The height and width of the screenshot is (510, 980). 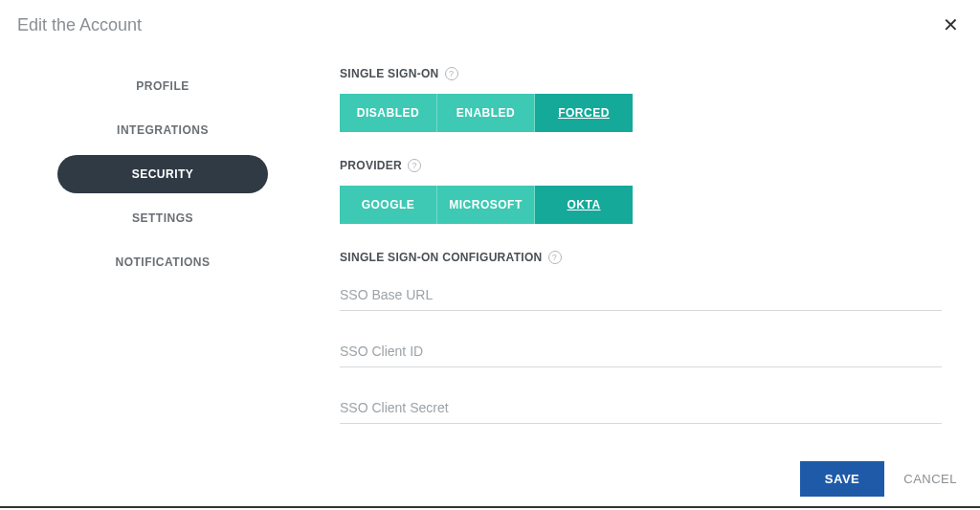 I want to click on sso-segmented: DISABLED ENABLED FORCED, so click(x=641, y=113).